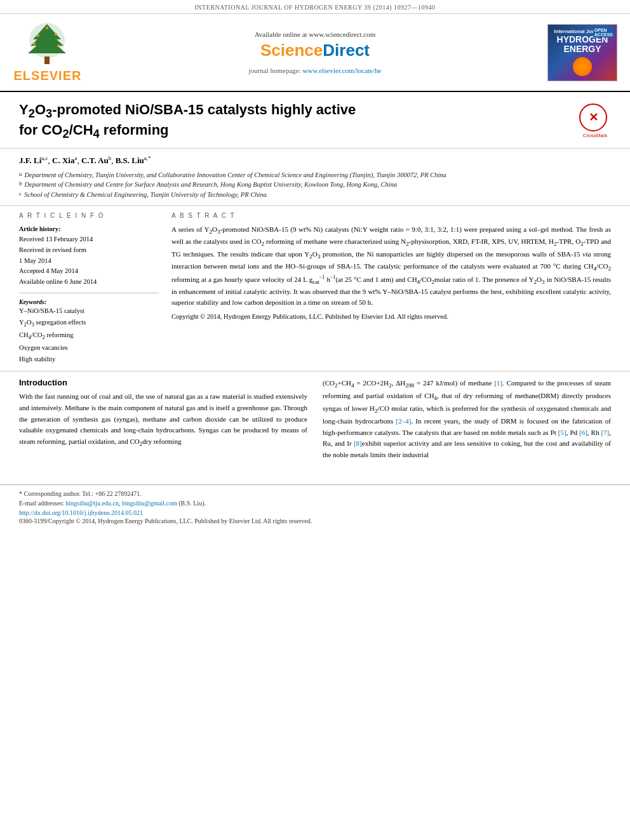 Image resolution: width=630 pixels, height=840 pixels. Describe the element at coordinates (315, 70) in the screenshot. I see `journal-homepage-link: journal homepage: www.elsevier.com/locat…` at that location.